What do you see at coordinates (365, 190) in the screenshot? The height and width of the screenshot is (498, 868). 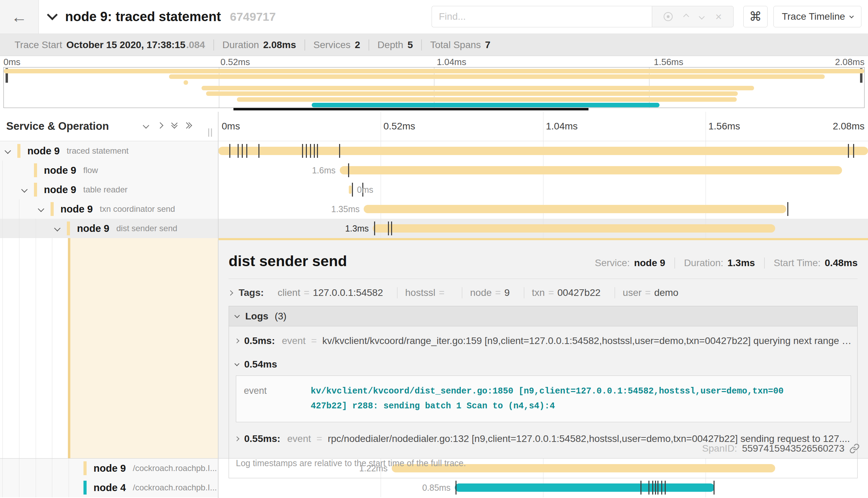 I see `span-duration-label: 0ms` at bounding box center [365, 190].